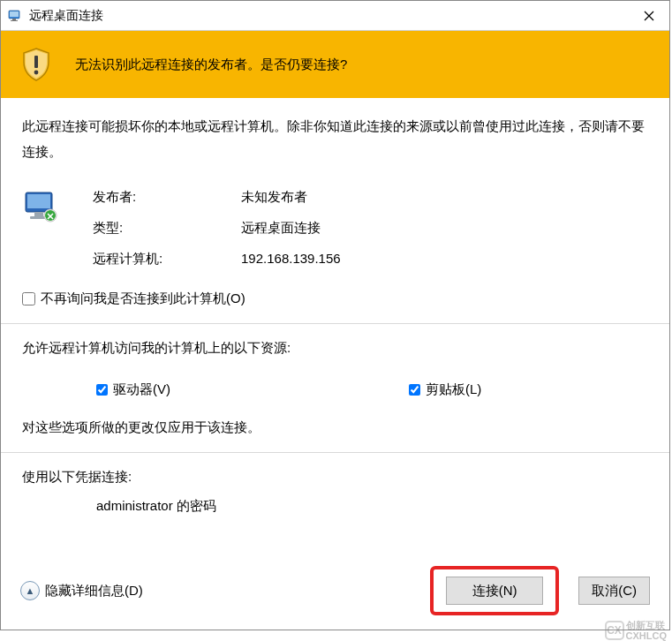 This screenshot has width=672, height=641. Describe the element at coordinates (495, 591) in the screenshot. I see `connect-button: 连接(N)` at that location.